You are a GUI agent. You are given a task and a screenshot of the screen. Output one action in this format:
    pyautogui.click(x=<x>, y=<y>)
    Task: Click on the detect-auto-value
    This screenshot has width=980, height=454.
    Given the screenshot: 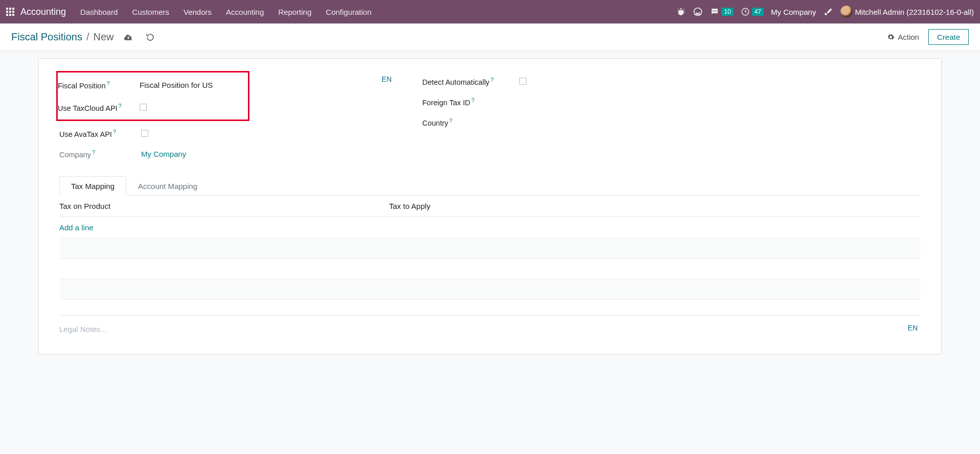 What is the action you would take?
    pyautogui.click(x=720, y=81)
    